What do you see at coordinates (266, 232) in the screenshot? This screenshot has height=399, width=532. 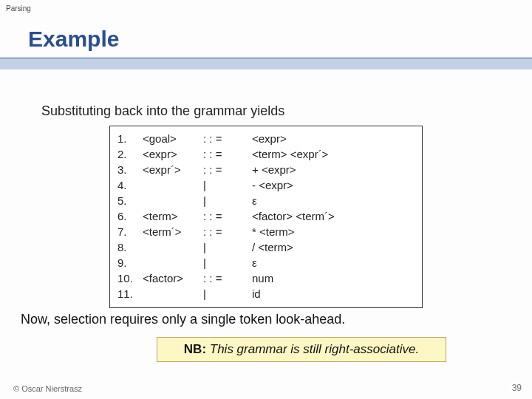 I see `grammar-row: 7.<term´>: : =* <term>` at bounding box center [266, 232].